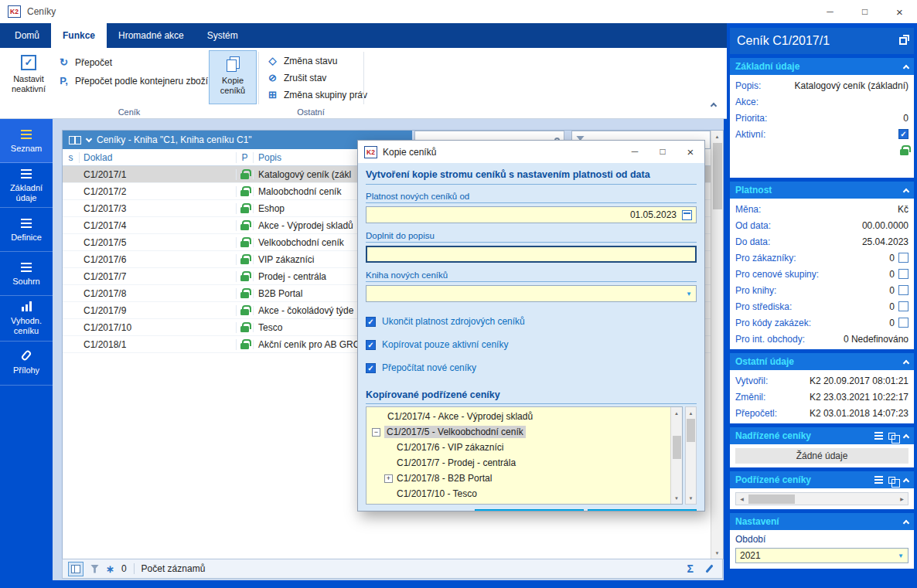 This screenshot has width=917, height=588. I want to click on tab-system: Systém, so click(223, 36).